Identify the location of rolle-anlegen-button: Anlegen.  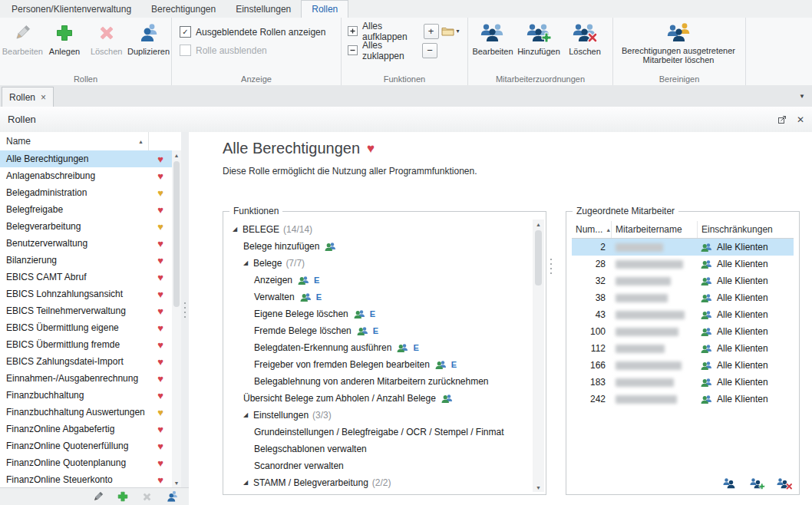
(64, 38).